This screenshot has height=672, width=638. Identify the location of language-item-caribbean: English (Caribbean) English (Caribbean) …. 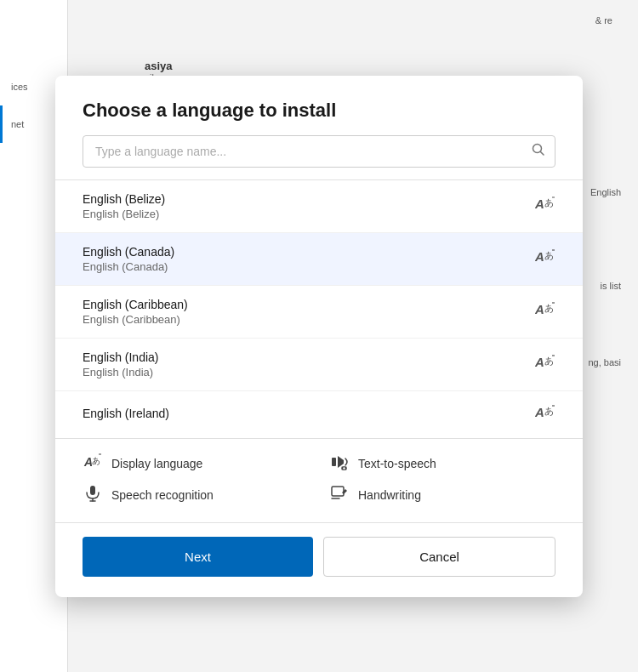
(319, 312).